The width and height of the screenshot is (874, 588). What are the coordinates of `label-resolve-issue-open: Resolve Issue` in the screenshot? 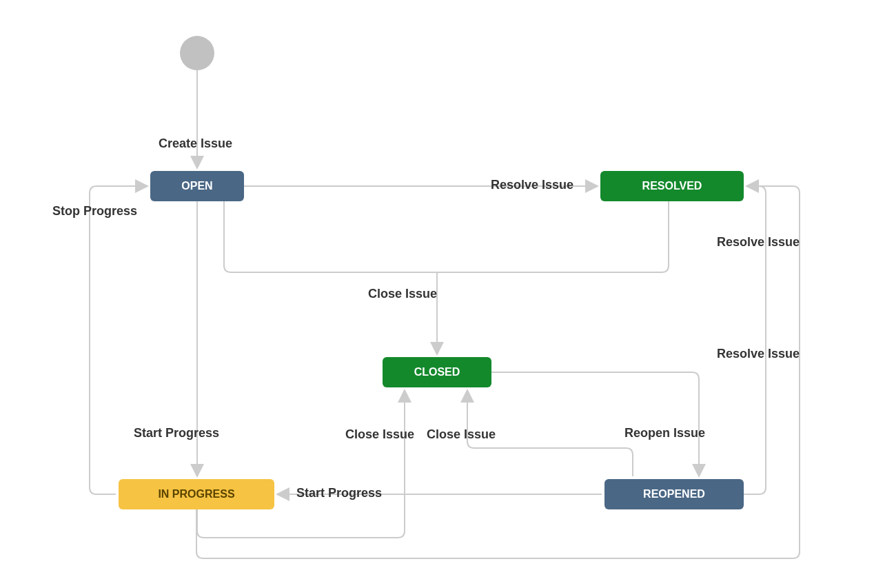 It's located at (532, 185).